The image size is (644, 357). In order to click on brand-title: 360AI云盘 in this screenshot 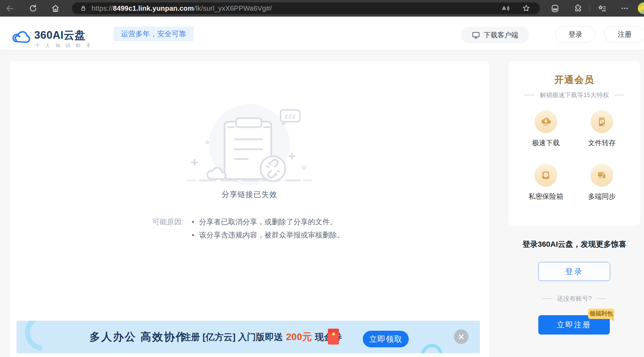, I will do `click(60, 35)`.